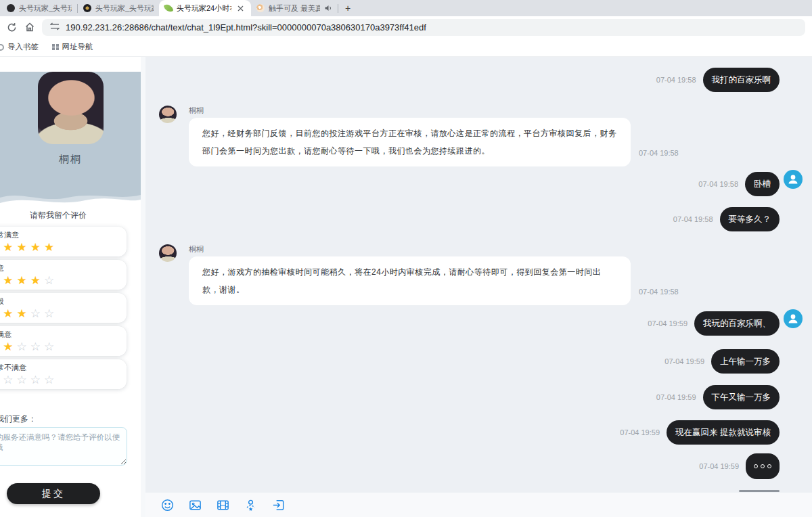 This screenshot has width=812, height=517. Describe the element at coordinates (479, 361) in the screenshot. I see `message-row: 07-04 19:59 上午输一万多` at that location.